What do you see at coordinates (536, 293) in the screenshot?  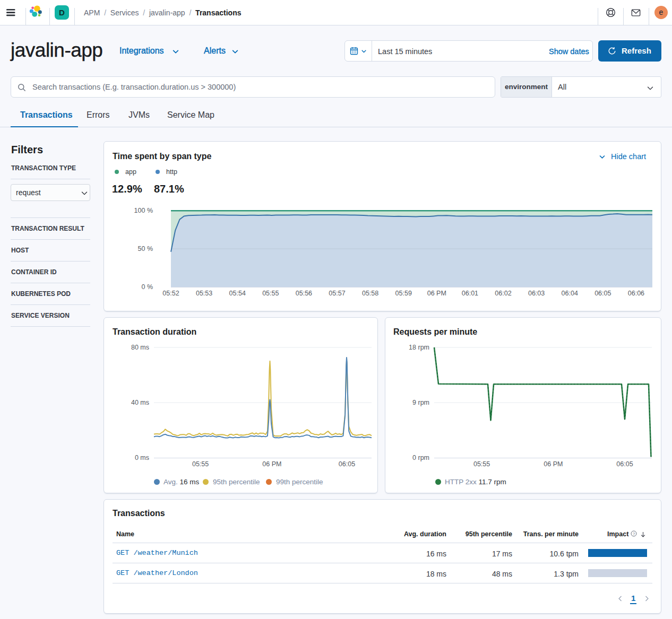 I see `svg-text: 06:03` at bounding box center [536, 293].